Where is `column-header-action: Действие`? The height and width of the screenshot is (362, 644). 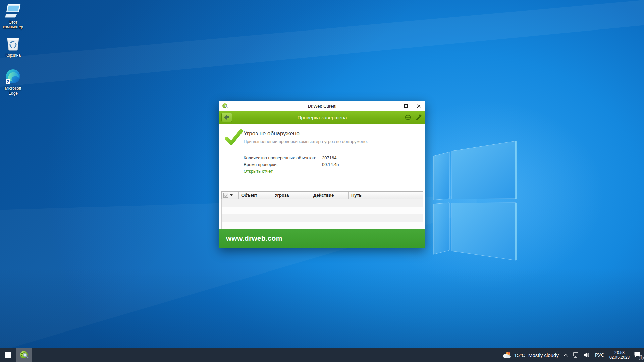 column-header-action: Действие is located at coordinates (330, 195).